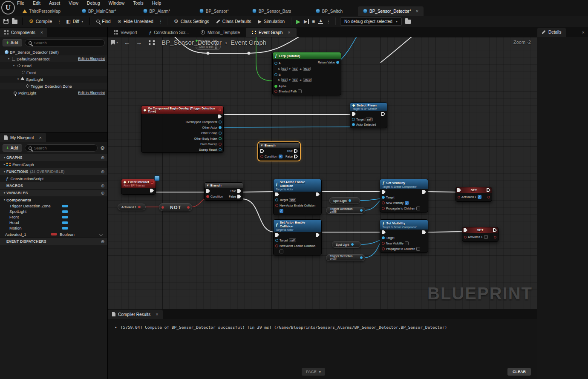 The width and height of the screenshot is (588, 379). What do you see at coordinates (67, 43) in the screenshot?
I see `components-search-input` at bounding box center [67, 43].